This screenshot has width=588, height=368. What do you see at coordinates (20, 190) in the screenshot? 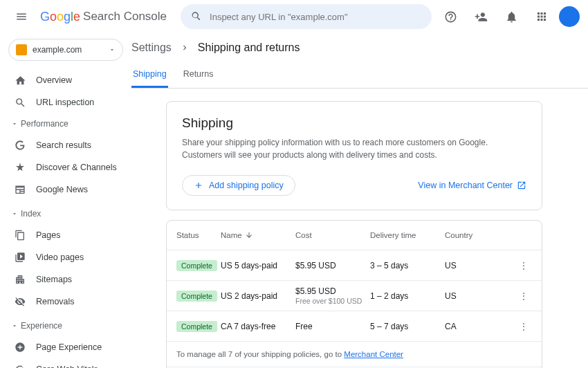
I see `news-icon` at bounding box center [20, 190].